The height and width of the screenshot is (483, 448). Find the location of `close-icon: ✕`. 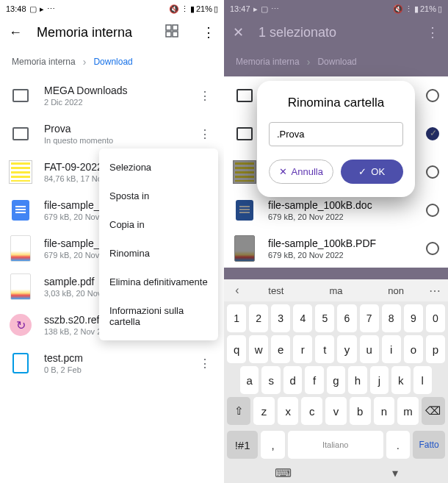

close-icon: ✕ is located at coordinates (238, 32).